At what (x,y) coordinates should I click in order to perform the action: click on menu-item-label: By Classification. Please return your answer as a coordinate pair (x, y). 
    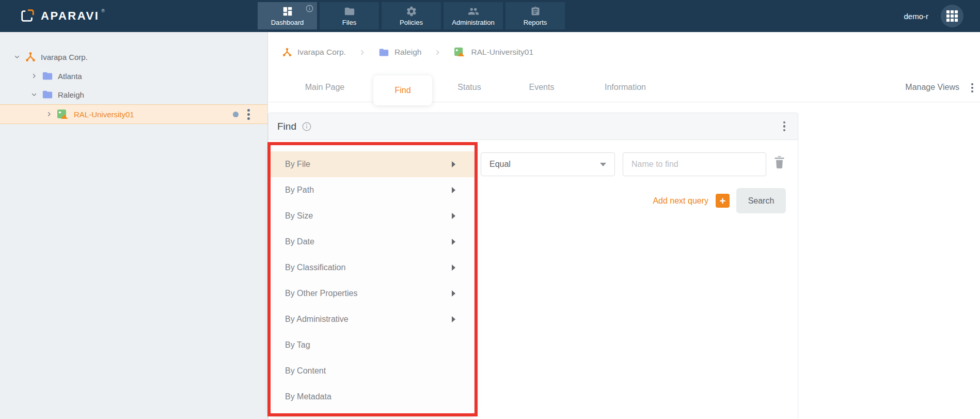
    Looking at the image, I should click on (315, 268).